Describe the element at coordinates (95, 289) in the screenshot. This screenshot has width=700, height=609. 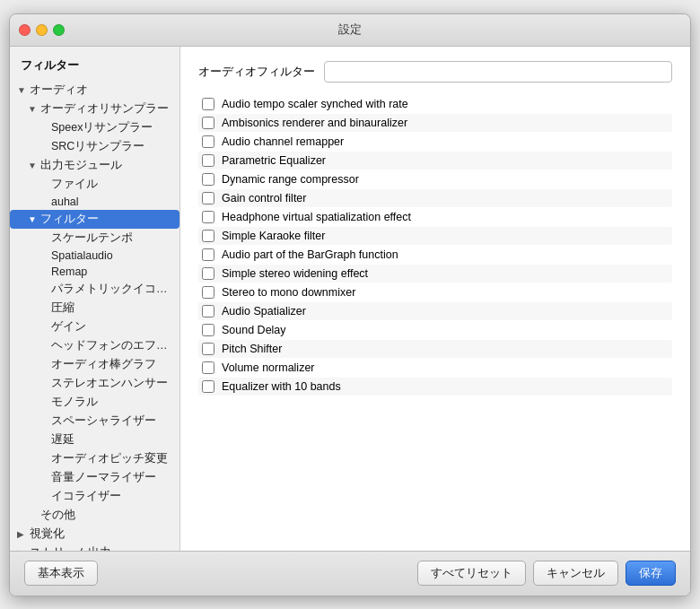
I see `sidebar-item-parametric: パラメトリックイコ…` at that location.